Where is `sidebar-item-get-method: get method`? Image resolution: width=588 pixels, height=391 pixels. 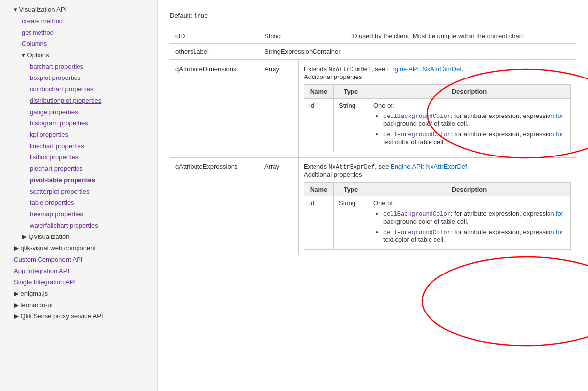
sidebar-item-get-method: get method is located at coordinates (79, 33).